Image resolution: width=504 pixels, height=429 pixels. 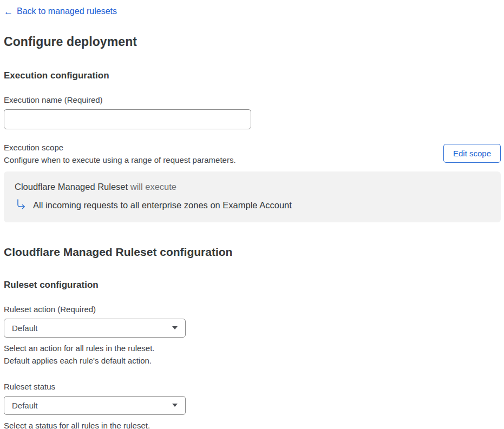 What do you see at coordinates (252, 76) in the screenshot?
I see `execution-configuration-heading: Execution configuration` at bounding box center [252, 76].